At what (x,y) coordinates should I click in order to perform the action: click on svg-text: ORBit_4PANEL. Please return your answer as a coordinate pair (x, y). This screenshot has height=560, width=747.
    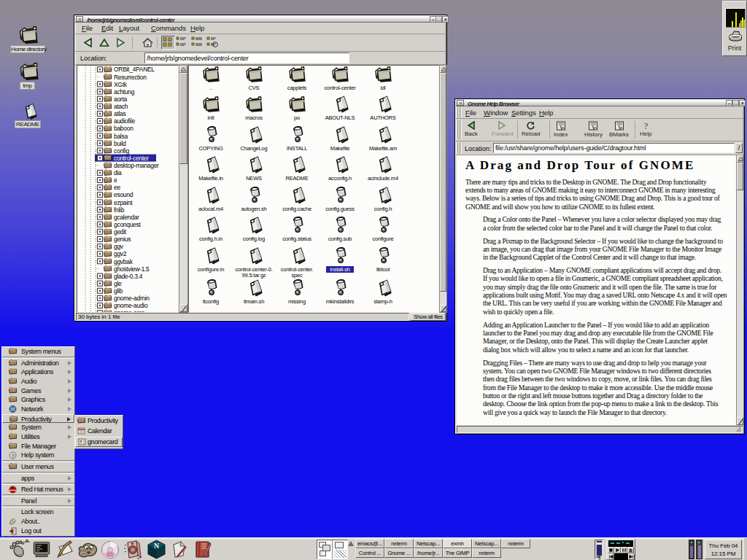
    Looking at the image, I should click on (134, 69).